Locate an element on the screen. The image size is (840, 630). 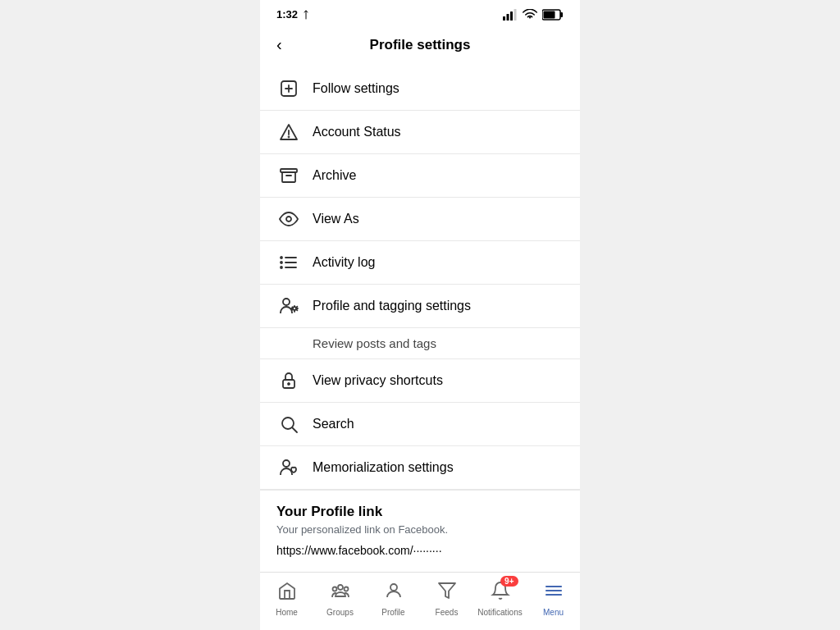
signal-icon is located at coordinates (510, 15).